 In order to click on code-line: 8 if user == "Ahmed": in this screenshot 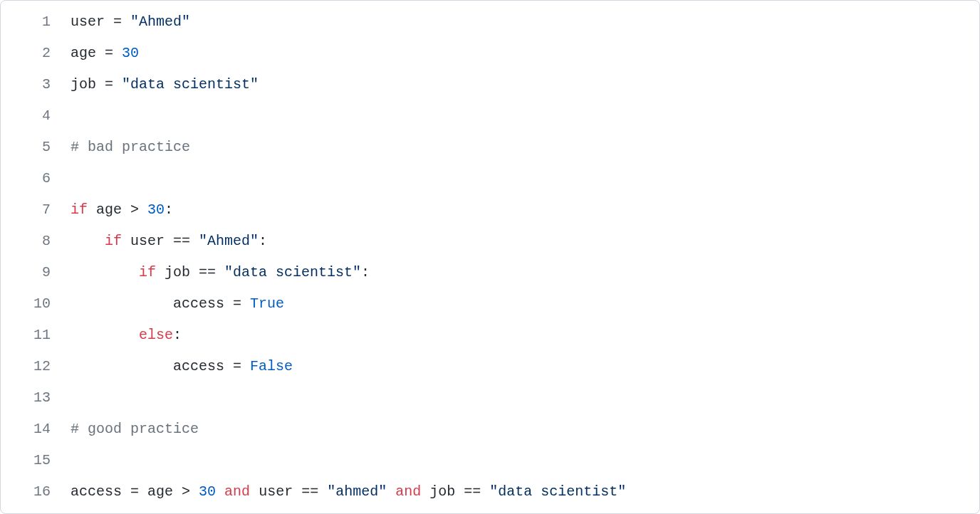, I will do `click(490, 241)`.